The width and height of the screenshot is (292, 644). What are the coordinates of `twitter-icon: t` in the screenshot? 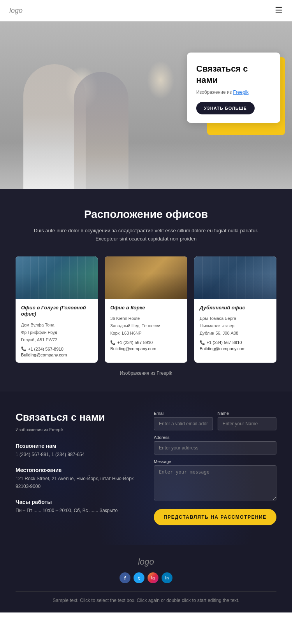 It's located at (139, 578).